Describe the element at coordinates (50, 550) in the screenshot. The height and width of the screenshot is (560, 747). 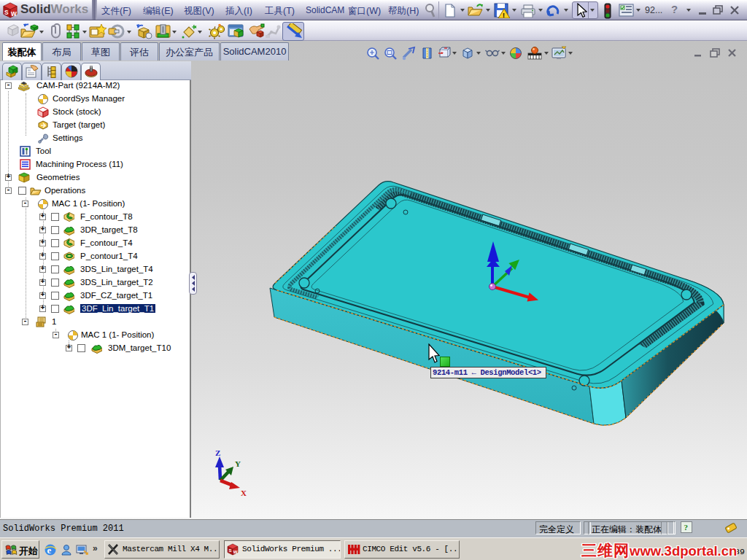
I see `svg-text: e` at that location.